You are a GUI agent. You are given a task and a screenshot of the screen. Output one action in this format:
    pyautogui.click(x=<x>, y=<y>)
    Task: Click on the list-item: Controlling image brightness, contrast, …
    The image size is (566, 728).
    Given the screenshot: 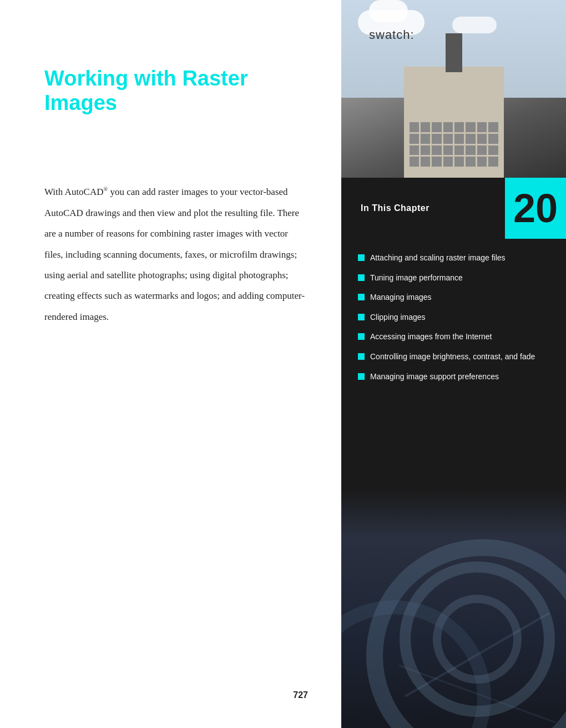 What is the action you would take?
    pyautogui.click(x=454, y=357)
    